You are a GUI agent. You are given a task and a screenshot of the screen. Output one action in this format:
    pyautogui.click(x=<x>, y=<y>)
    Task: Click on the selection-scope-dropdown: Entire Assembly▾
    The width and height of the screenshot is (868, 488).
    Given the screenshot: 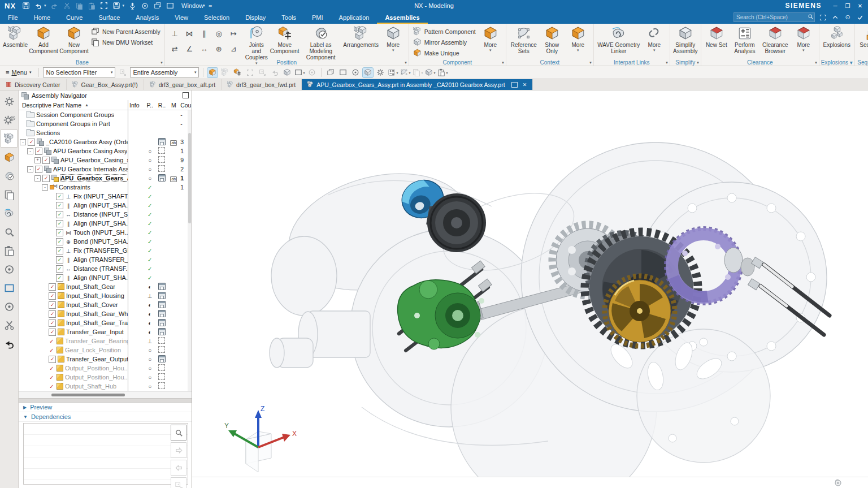 What is the action you would take?
    pyautogui.click(x=164, y=72)
    